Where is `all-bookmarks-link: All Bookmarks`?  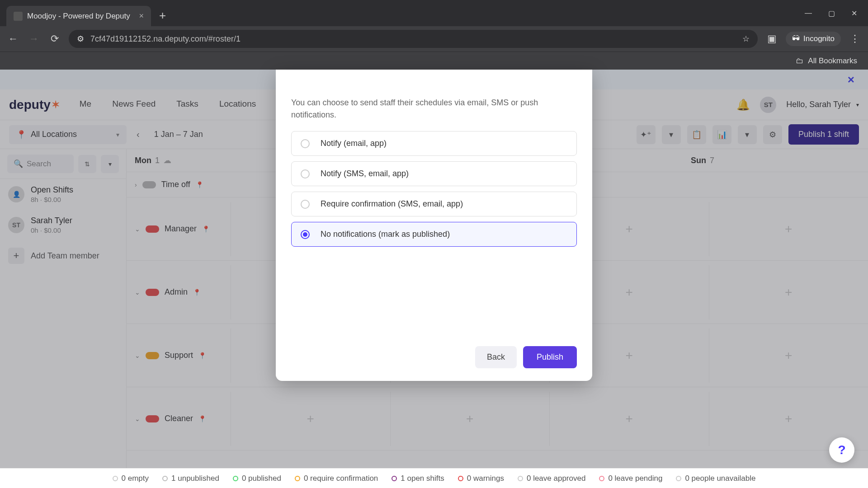
all-bookmarks-link: All Bookmarks is located at coordinates (833, 61).